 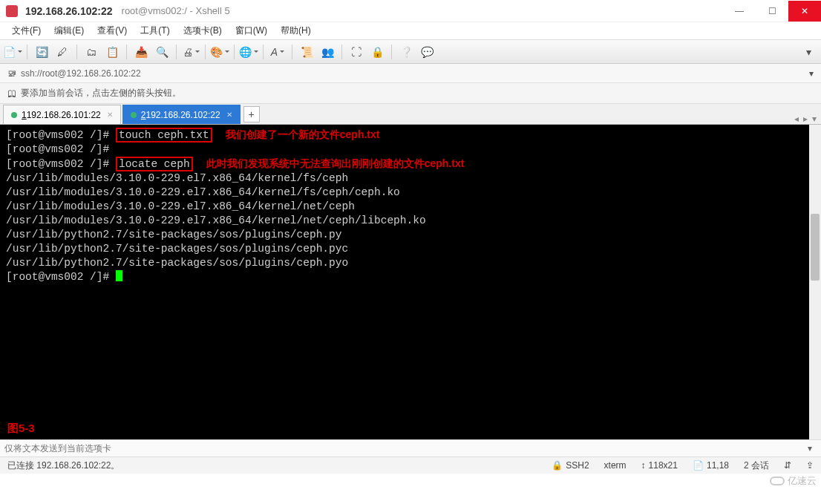 I want to click on status-sessions: 2 会话, so click(x=756, y=466).